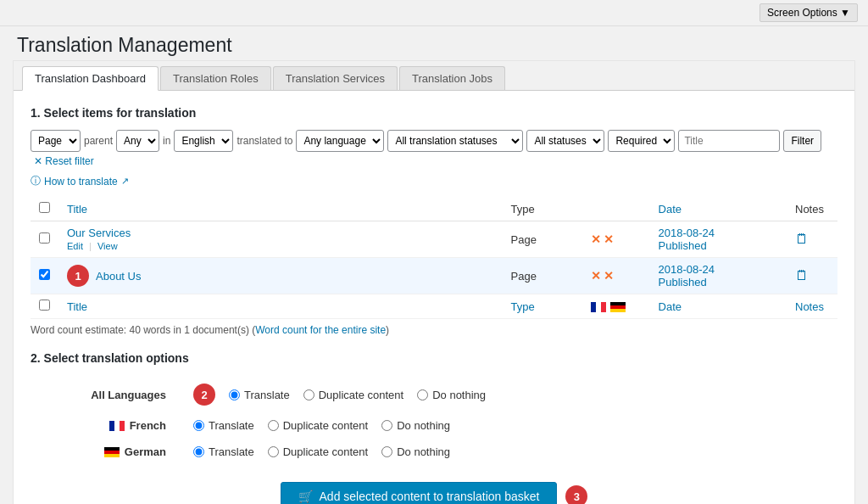  Describe the element at coordinates (103, 426) in the screenshot. I see `lang-flag-label-fr: French` at that location.